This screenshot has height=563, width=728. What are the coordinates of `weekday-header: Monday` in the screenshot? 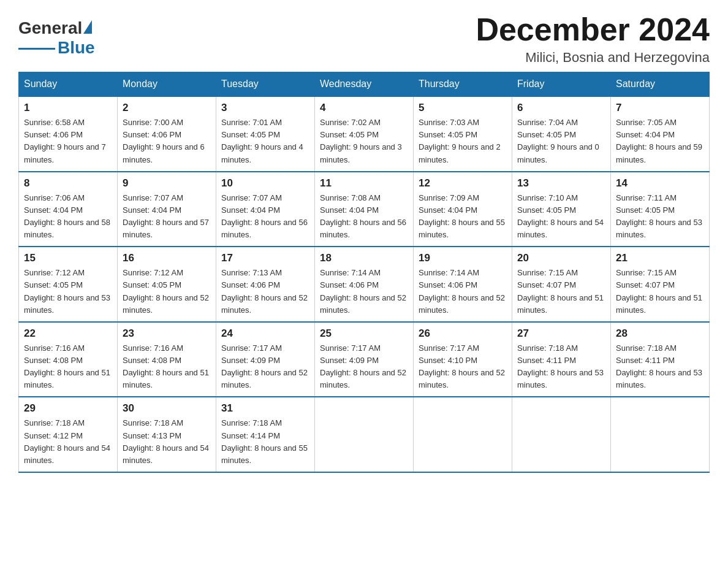 It's located at (167, 85).